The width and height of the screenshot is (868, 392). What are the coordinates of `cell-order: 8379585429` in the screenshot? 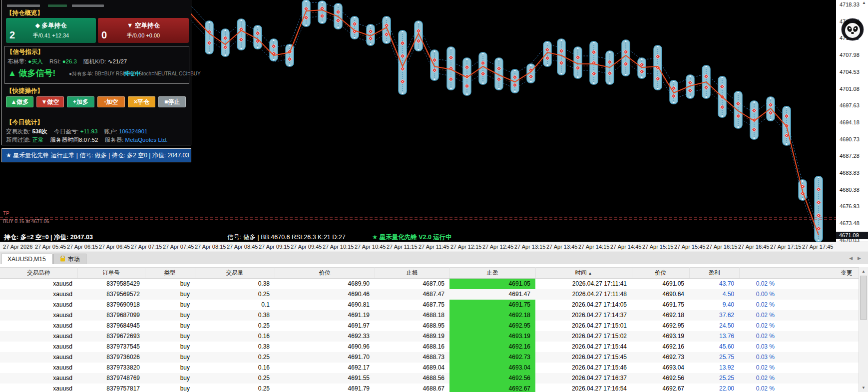 It's located at (111, 284).